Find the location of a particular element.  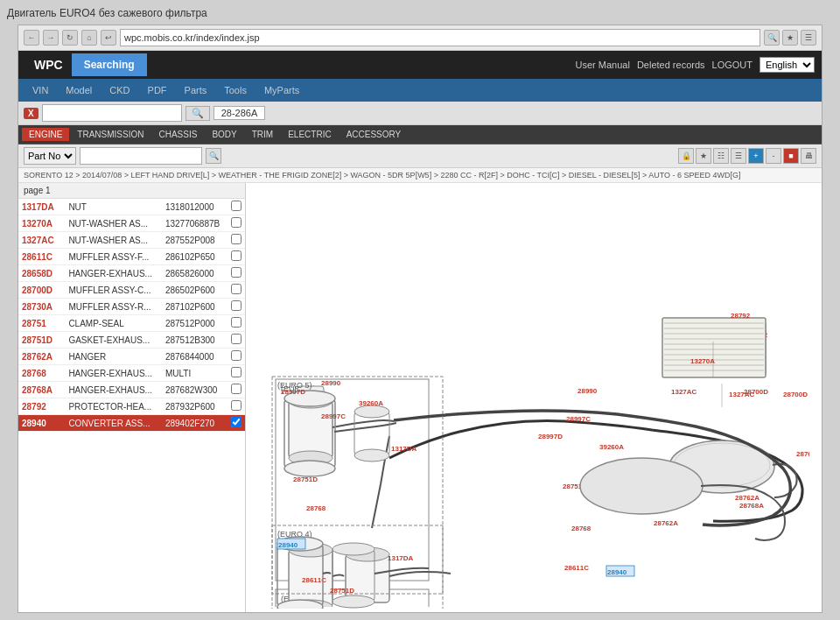

part-id: 28768 is located at coordinates (42, 373).